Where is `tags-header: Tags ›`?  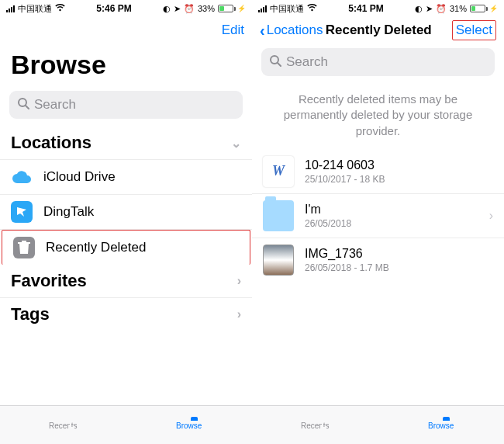
tags-header: Tags › is located at coordinates (126, 314).